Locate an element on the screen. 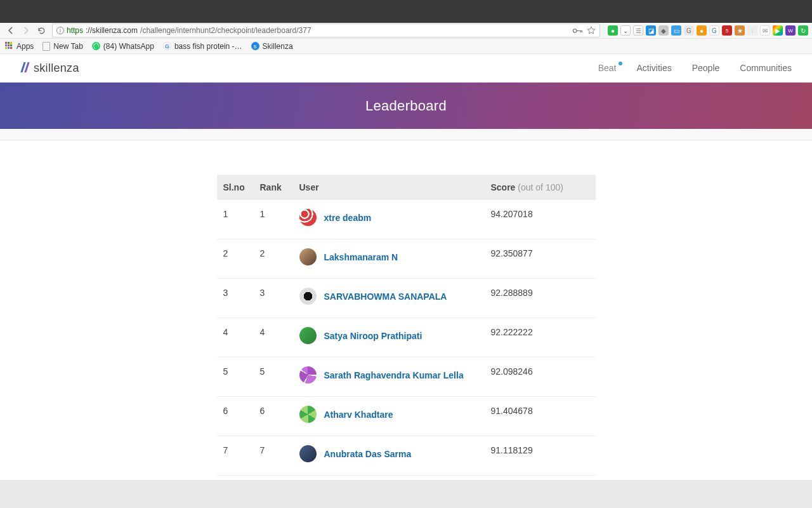  cell-rank: 4 is located at coordinates (273, 338).